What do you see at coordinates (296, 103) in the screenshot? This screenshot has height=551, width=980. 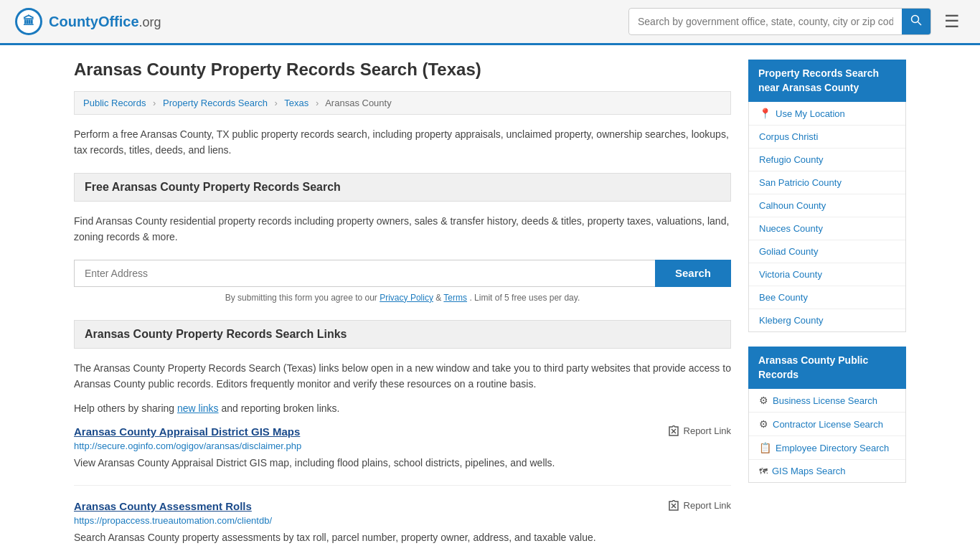 I see `breadcrumb-texas: Texas` at bounding box center [296, 103].